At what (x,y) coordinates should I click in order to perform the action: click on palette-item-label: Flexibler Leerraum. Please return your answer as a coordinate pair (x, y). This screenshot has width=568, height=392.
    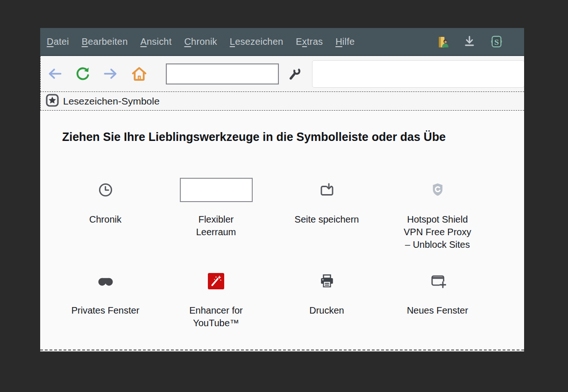
    Looking at the image, I should click on (216, 226).